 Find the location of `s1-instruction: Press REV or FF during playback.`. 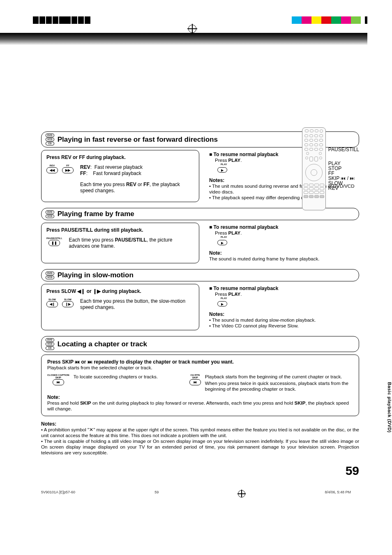

s1-instruction: Press REV or FF during playback. is located at coordinates (120, 157).